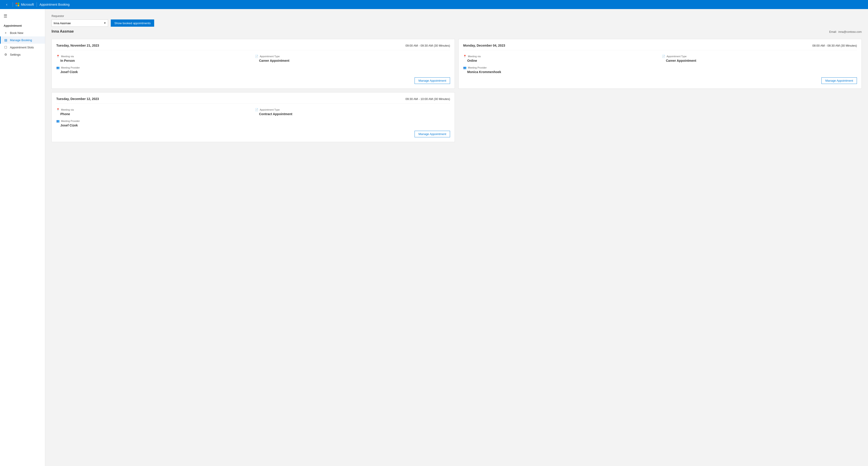 Image resolution: width=868 pixels, height=466 pixels. Describe the element at coordinates (561, 72) in the screenshot. I see `meeting-provider-value: Monica Krommenhoek` at that location.